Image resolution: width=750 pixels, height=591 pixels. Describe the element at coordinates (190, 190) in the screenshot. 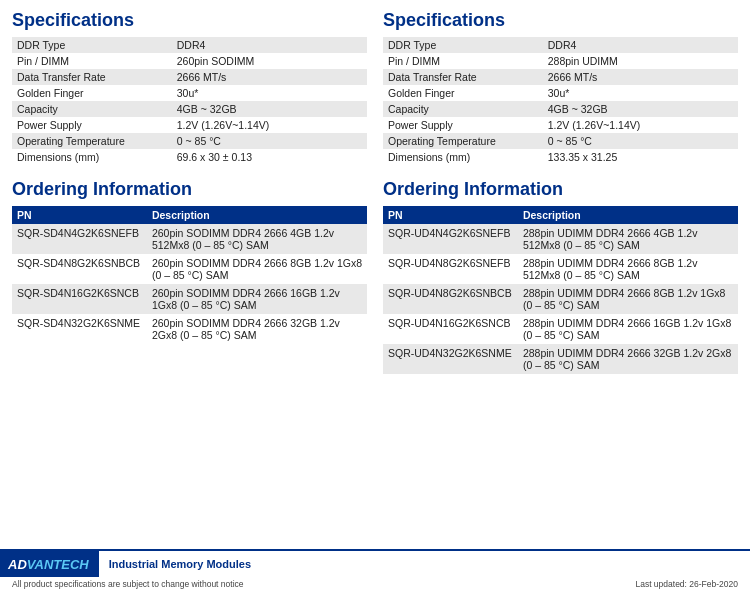

I see `left-ordering-title: Ordering Information` at that location.